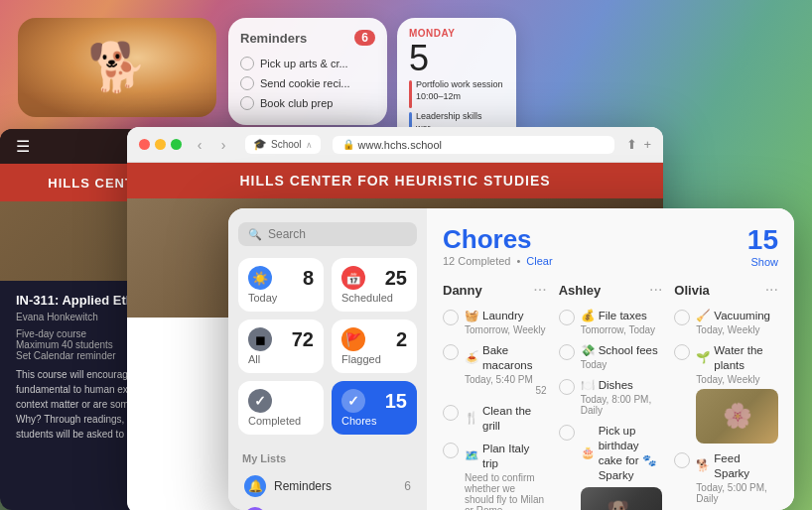 Image resolution: width=812 pixels, height=510 pixels. I want to click on reminder-item-2: Send cookie reci..., so click(308, 83).